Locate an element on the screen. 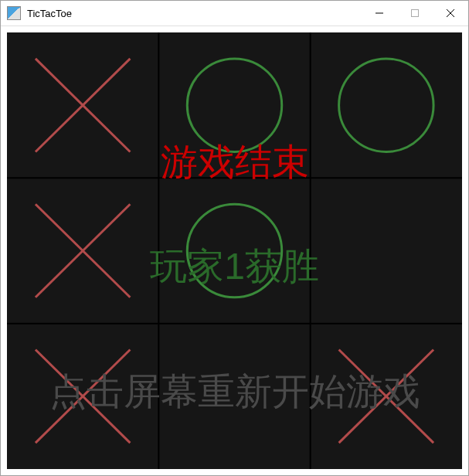 The image size is (469, 476). close-button is located at coordinates (450, 13).